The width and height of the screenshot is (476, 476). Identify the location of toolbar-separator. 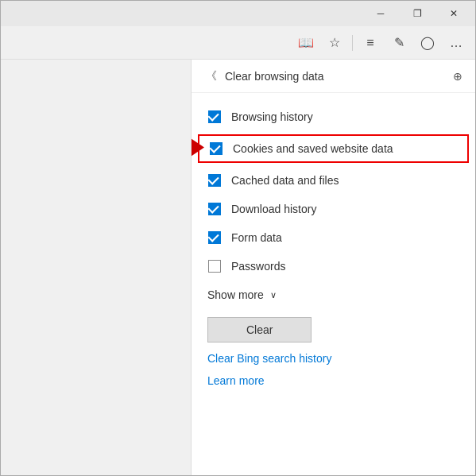
(353, 43).